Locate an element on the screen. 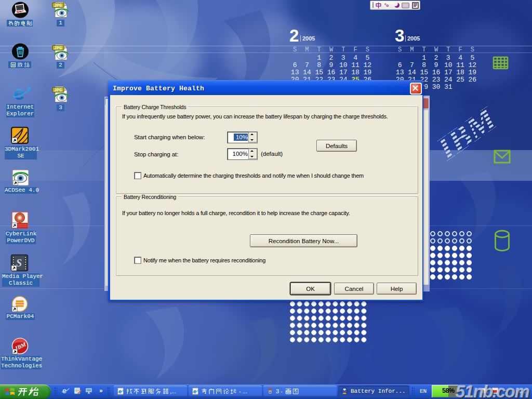  svg-text: S is located at coordinates (19, 263).